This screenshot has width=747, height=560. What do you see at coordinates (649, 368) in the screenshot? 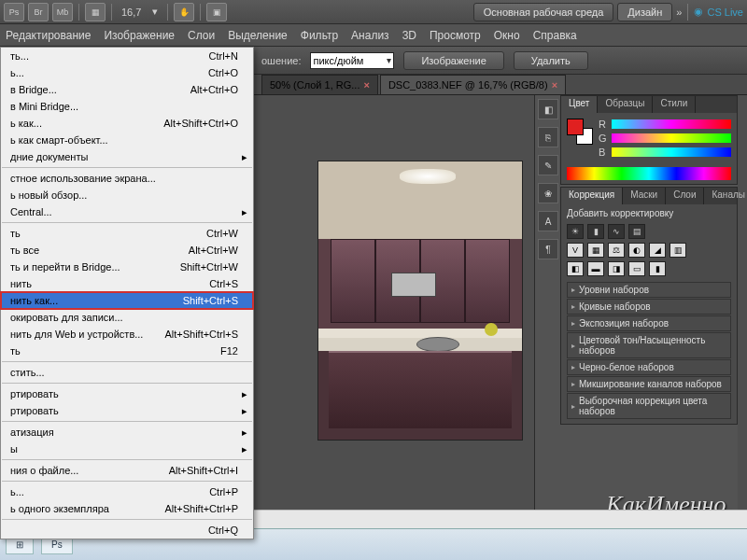
I see `preset-item: Черно-белое наборов` at bounding box center [649, 368].